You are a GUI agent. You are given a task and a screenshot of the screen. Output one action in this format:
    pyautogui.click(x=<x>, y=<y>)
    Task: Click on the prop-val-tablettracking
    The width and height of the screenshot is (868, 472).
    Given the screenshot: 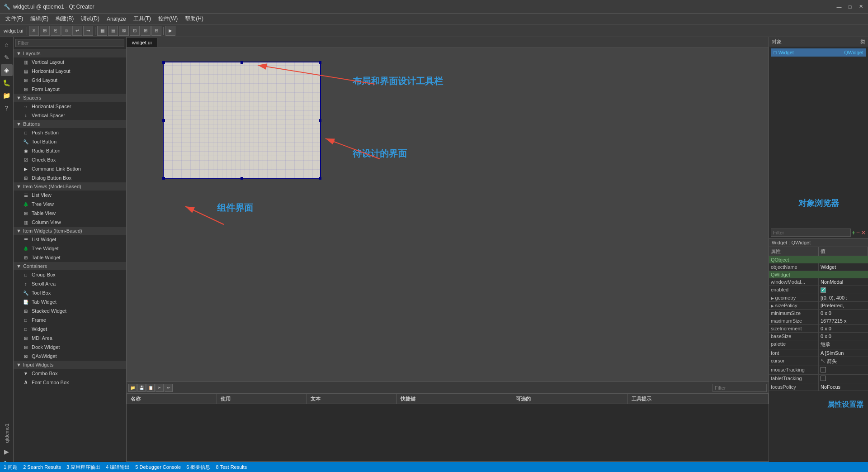 What is the action you would take?
    pyautogui.click(x=844, y=379)
    